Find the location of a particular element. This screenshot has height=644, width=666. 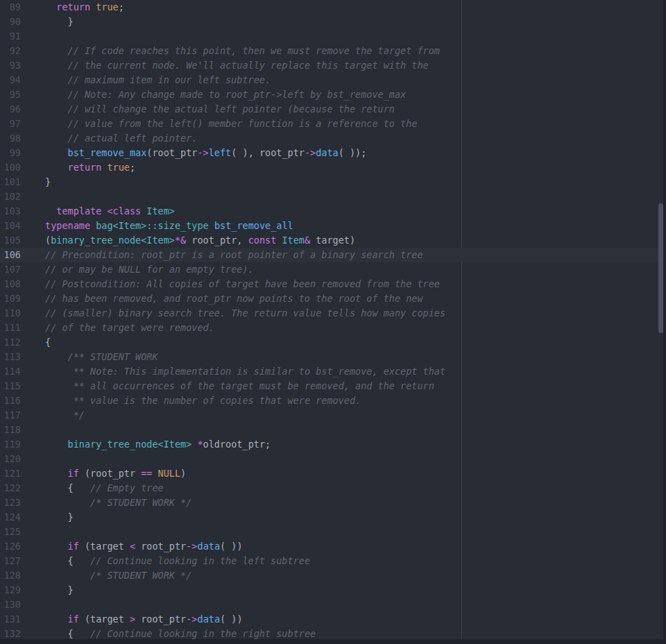

code-line: 123 /* STUDENT WORK */ is located at coordinates (333, 502).